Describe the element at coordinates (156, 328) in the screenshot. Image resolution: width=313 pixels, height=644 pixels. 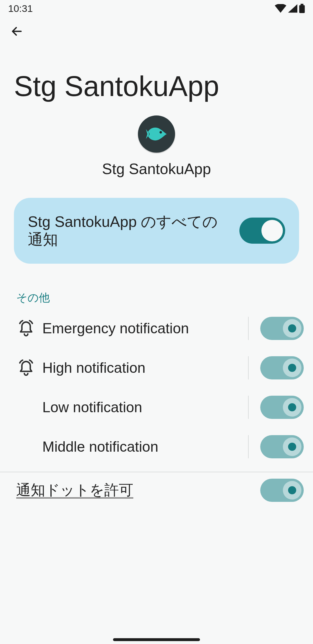
I see `channel-row-emergency: Emergency notification` at that location.